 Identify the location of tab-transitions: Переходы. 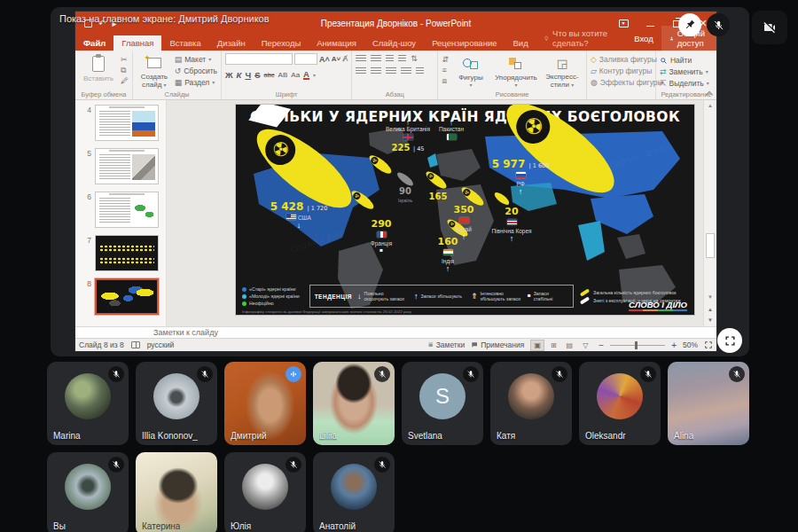
(282, 43).